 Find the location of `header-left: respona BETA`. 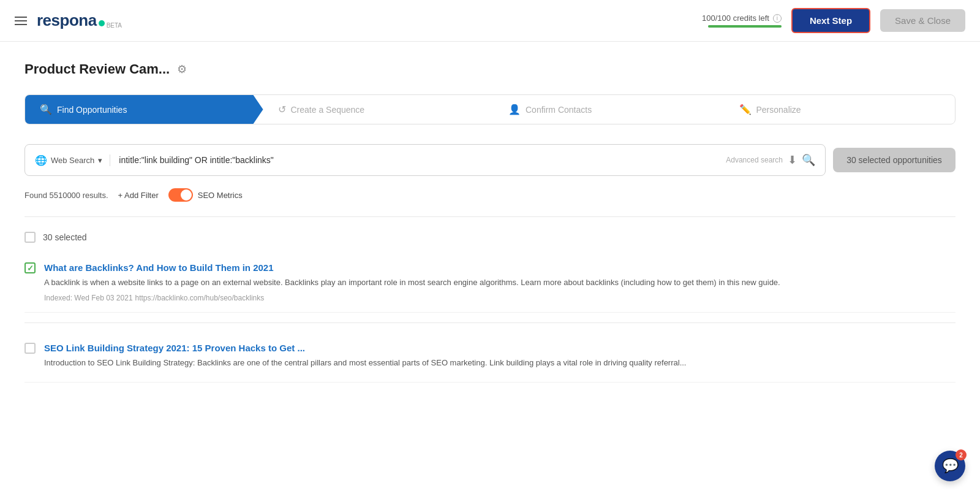

header-left: respona BETA is located at coordinates (69, 21).